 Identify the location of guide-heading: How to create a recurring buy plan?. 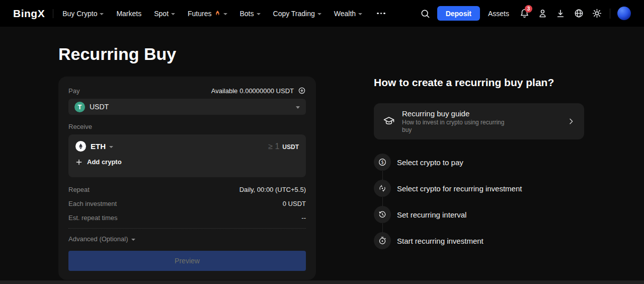
(464, 83).